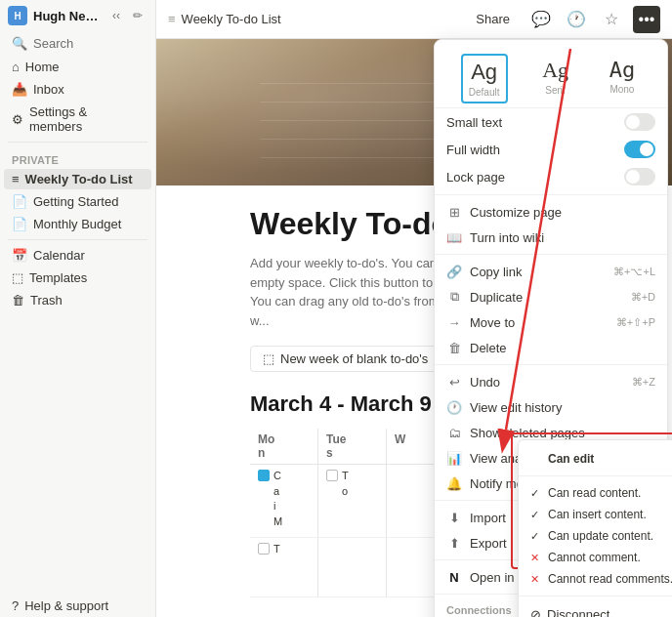 The width and height of the screenshot is (672, 617). I want to click on move-icon: →, so click(454, 322).